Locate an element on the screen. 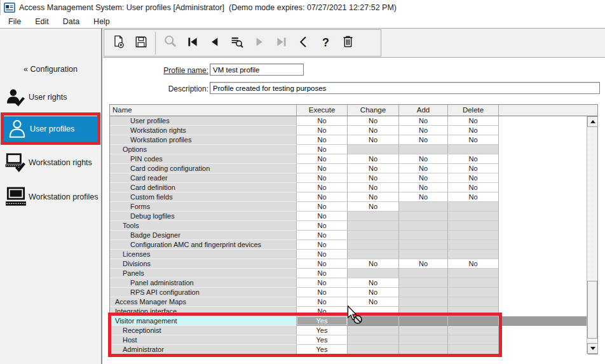 The width and height of the screenshot is (605, 364). row-name-cell: PIN codes is located at coordinates (203, 159).